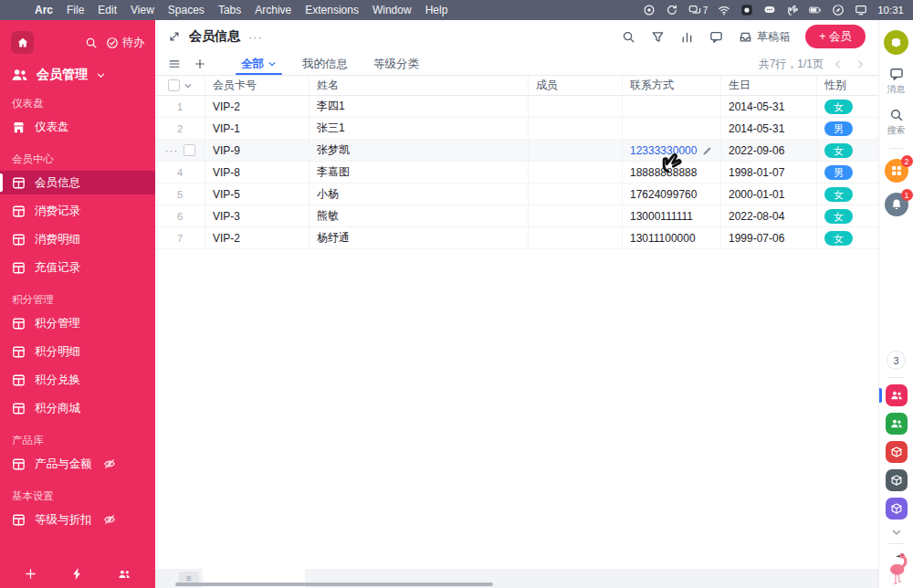  What do you see at coordinates (764, 37) in the screenshot?
I see `draft-box-button: 草稿箱` at bounding box center [764, 37].